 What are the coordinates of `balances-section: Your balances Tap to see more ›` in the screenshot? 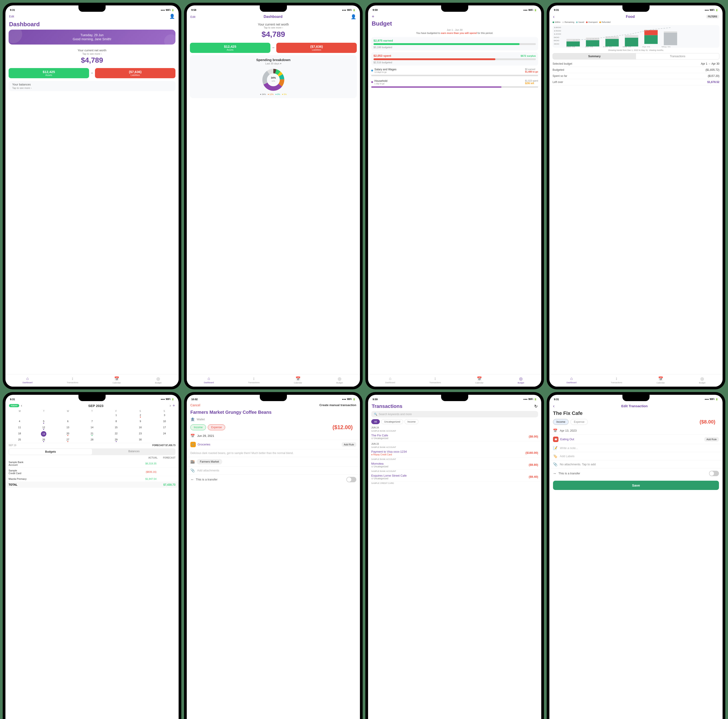 It's located at (92, 86).